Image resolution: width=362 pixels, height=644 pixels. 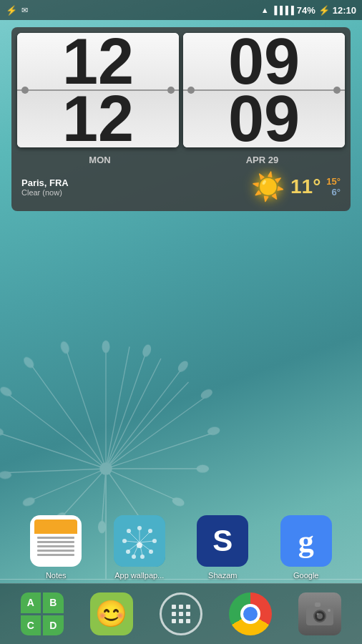 What do you see at coordinates (181, 614) in the screenshot?
I see `dock-item-launcher` at bounding box center [181, 614].